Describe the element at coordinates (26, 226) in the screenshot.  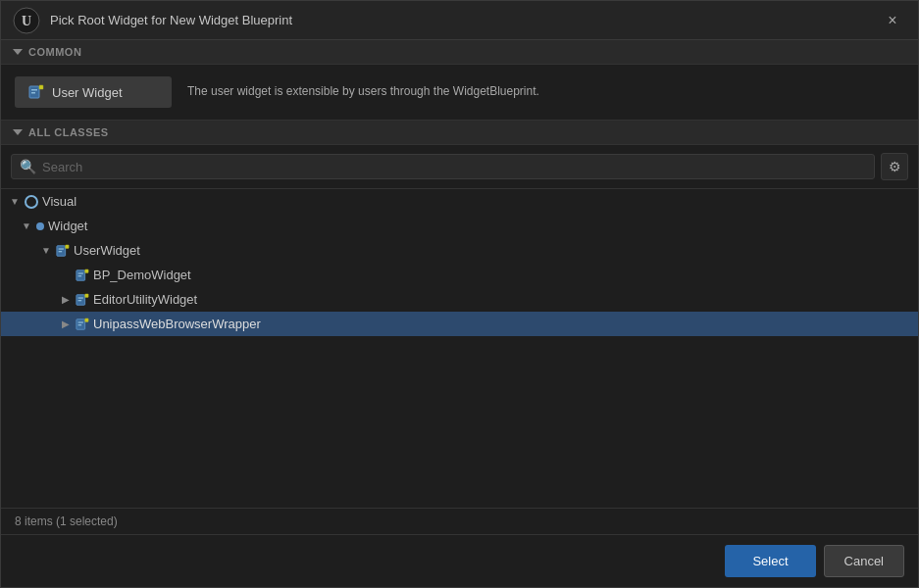
I see `widget-arrow: ▼` at that location.